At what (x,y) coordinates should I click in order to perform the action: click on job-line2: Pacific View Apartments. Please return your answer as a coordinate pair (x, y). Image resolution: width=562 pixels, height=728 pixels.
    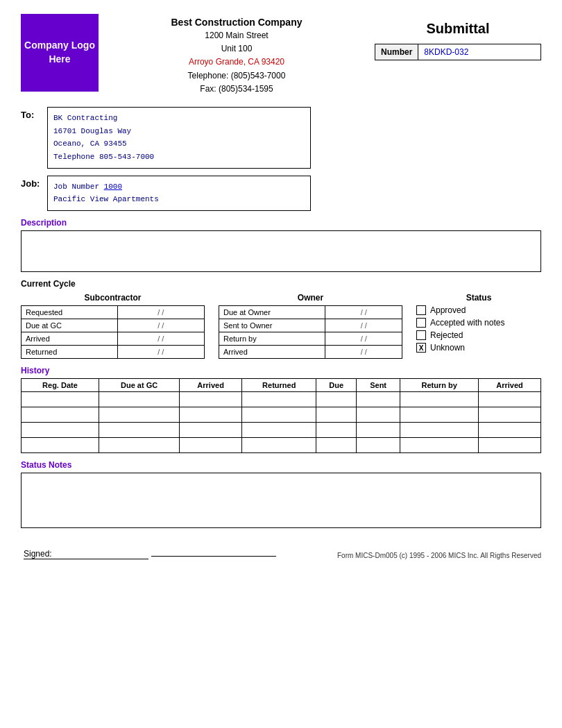
    Looking at the image, I should click on (179, 200).